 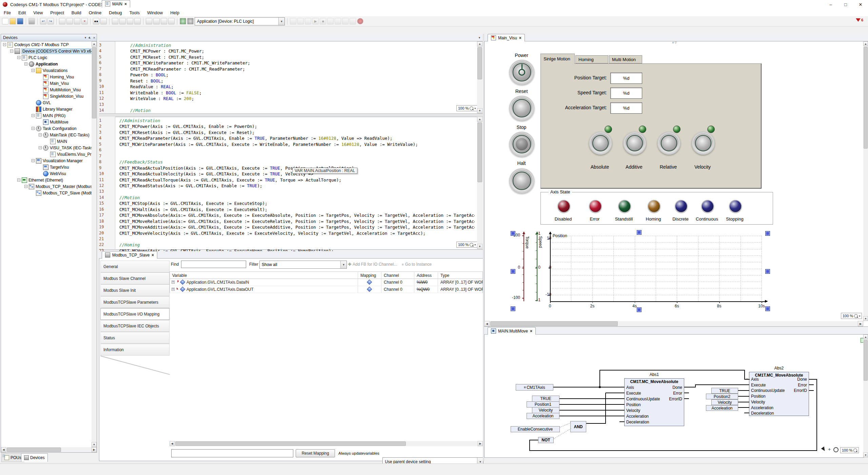 I want to click on halt-button, so click(x=522, y=181).